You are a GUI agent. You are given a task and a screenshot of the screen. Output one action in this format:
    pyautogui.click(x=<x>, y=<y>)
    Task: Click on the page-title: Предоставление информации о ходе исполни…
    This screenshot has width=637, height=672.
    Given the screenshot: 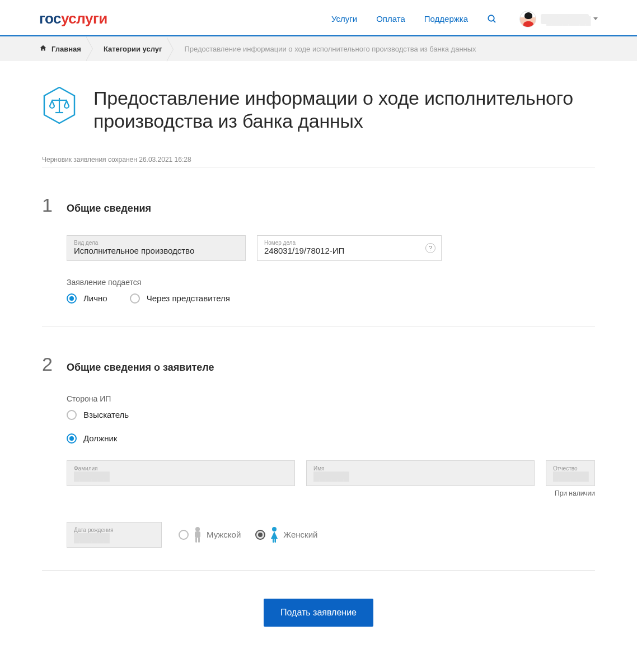 What is the action you would take?
    pyautogui.click(x=344, y=110)
    